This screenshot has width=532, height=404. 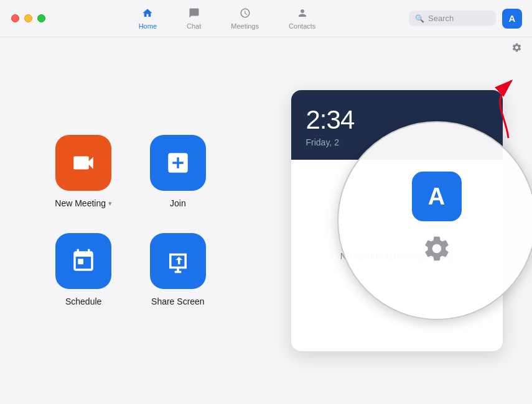 I want to click on close-button, so click(x=15, y=19).